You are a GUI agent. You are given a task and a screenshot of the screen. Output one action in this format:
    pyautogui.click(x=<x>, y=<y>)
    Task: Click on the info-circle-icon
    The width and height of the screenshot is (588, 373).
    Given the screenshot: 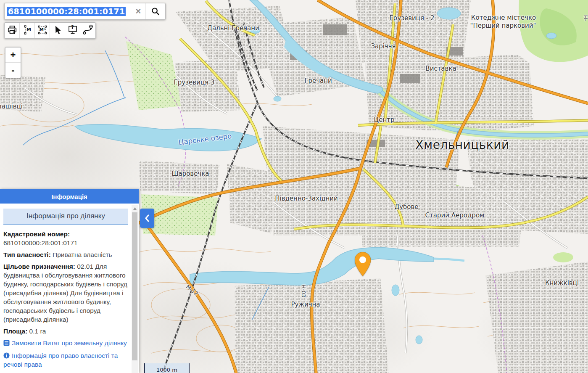 What is the action you would take?
    pyautogui.click(x=8, y=356)
    